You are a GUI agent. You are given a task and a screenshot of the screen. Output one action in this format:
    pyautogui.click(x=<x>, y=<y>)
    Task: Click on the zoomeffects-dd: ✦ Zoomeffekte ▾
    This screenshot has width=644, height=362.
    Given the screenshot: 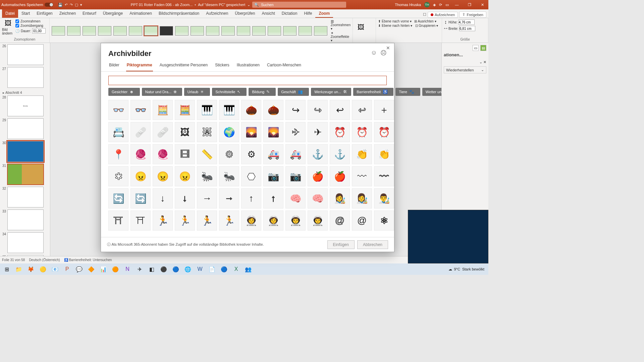 What is the action you would take?
    pyautogui.click(x=341, y=37)
    